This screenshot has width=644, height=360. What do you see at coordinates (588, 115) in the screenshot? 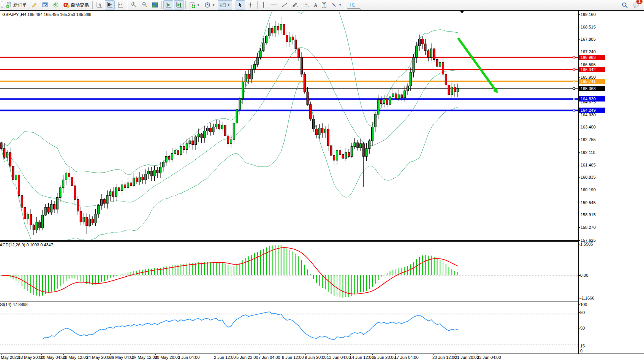
I see `price-axis-label: 164.030` at bounding box center [588, 115].